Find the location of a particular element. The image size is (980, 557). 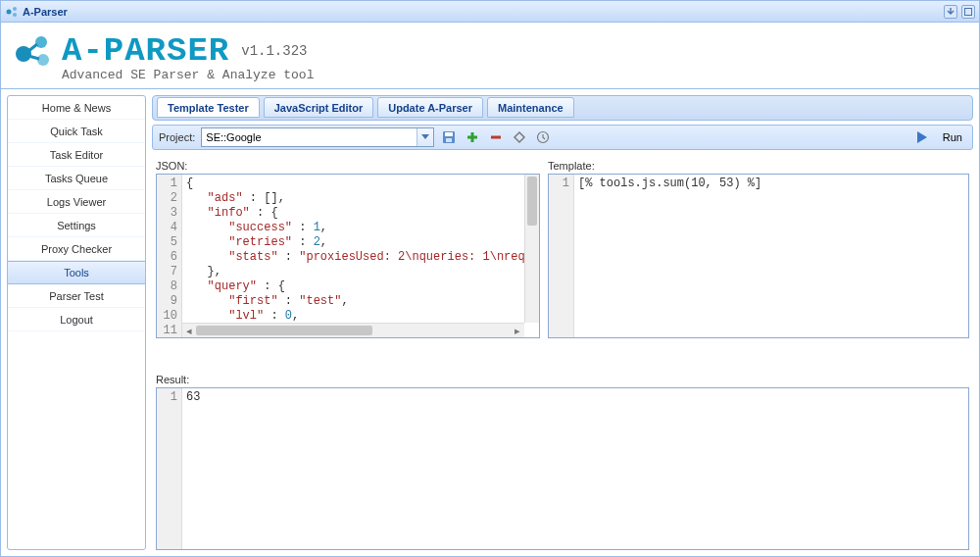

maximize-button is located at coordinates (968, 12).